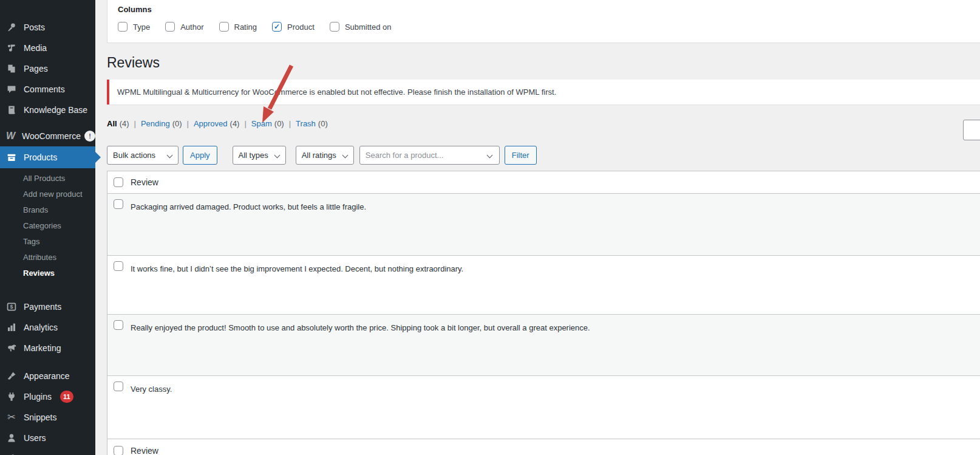 The width and height of the screenshot is (980, 455). What do you see at coordinates (12, 157) in the screenshot?
I see `products-box-icon` at bounding box center [12, 157].